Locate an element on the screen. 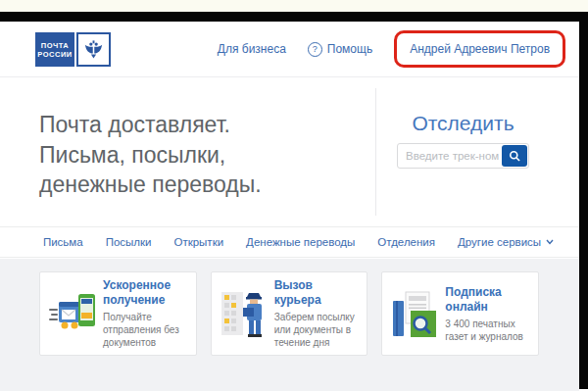 The height and width of the screenshot is (392, 588). header-nav: Для бизнеса ? Помощь Андрей Адреевич Пет… is located at coordinates (392, 49).